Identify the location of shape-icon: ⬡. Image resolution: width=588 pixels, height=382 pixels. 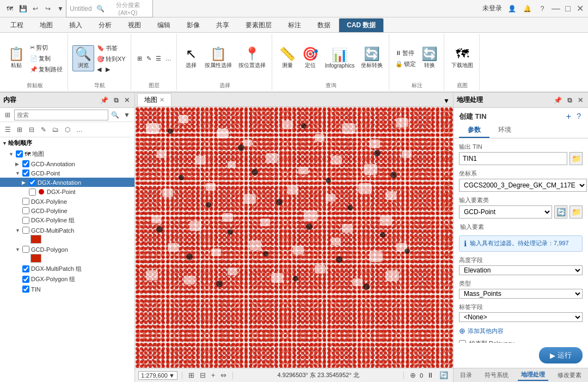
(68, 130).